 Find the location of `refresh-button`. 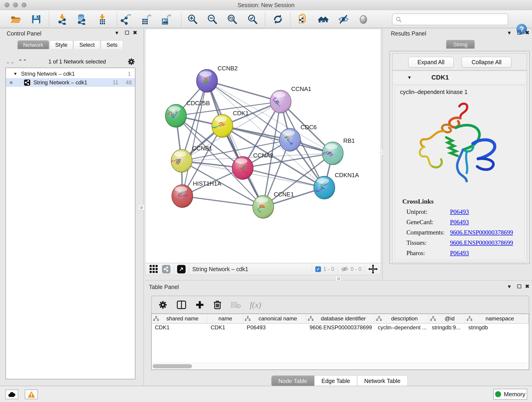

refresh-button is located at coordinates (278, 19).